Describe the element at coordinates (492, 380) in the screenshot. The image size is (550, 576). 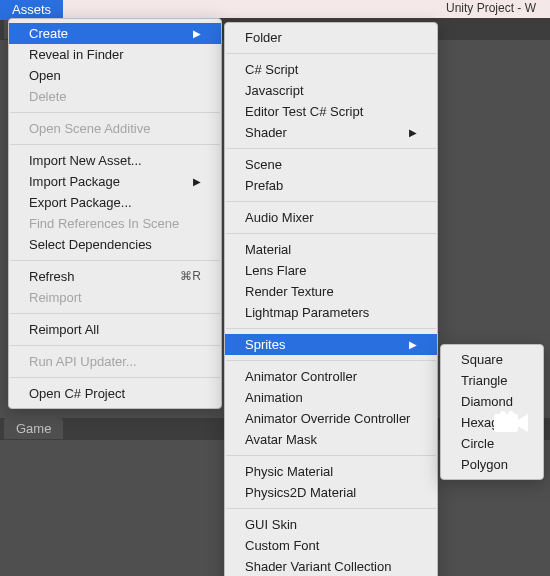
I see `menu-item-triangle: Triangle` at that location.